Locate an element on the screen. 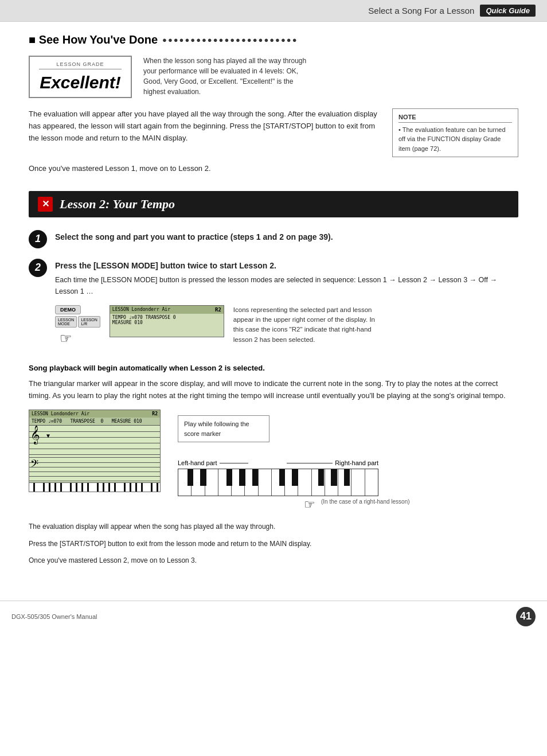  step2-text: Press the [LESSON MODE] button twice to … is located at coordinates (287, 265).